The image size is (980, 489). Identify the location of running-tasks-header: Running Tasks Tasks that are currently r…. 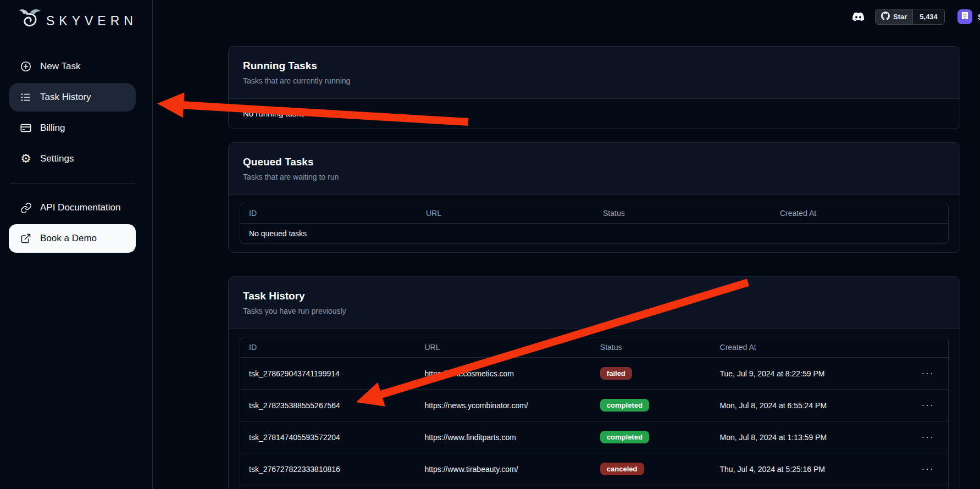
(594, 73).